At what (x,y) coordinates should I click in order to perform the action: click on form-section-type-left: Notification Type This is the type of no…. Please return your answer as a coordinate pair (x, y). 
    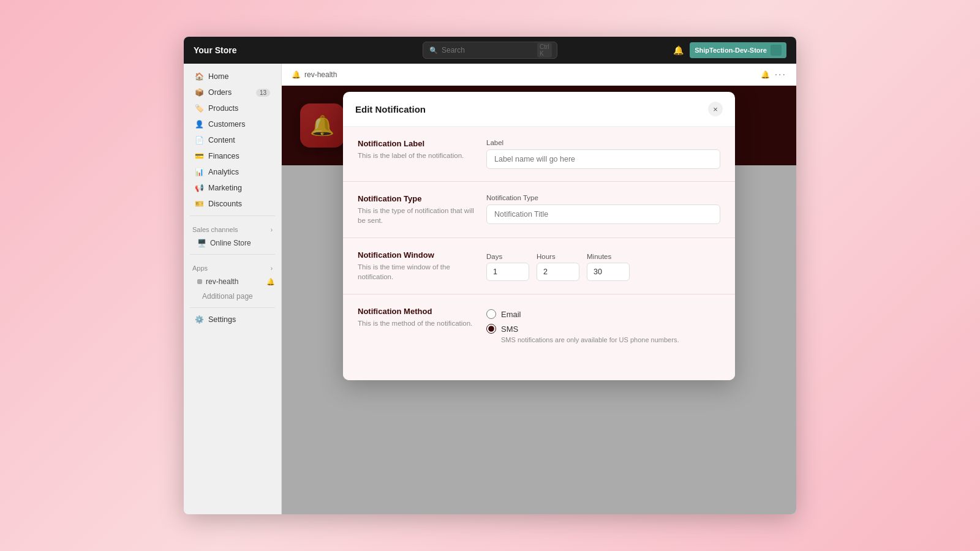
    Looking at the image, I should click on (416, 209).